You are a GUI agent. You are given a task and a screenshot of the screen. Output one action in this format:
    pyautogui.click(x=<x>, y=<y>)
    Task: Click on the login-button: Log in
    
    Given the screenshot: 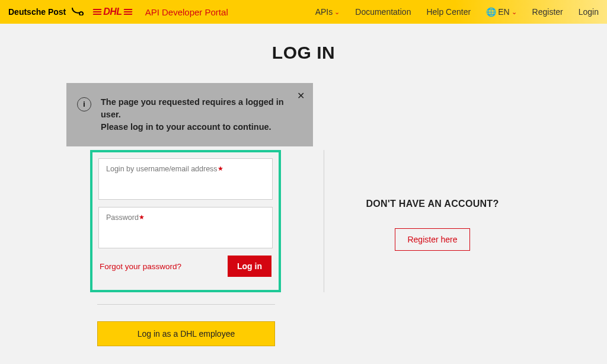 What is the action you would take?
    pyautogui.click(x=250, y=266)
    